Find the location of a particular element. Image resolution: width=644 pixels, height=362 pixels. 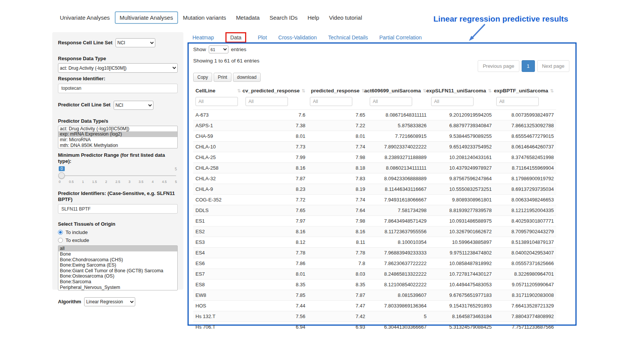

column-header-expslfn11-unisarcoma: expSLFN11_uniSarcoma⇅ is located at coordinates (461, 90).